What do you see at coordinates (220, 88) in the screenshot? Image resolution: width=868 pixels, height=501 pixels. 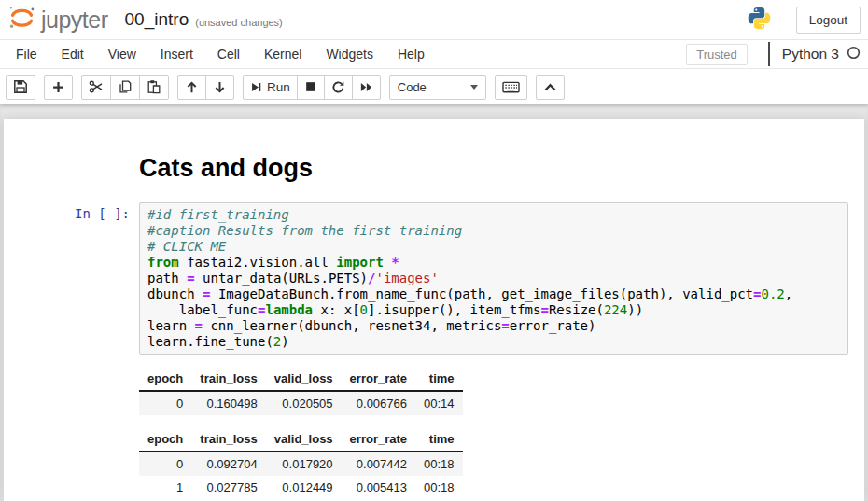 I see `move-cell-down-button` at bounding box center [220, 88].